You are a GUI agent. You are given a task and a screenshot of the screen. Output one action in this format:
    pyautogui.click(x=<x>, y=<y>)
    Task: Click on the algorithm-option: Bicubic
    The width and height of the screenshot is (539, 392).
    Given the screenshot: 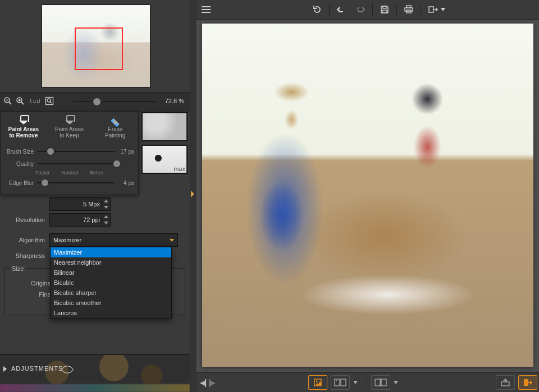 What is the action you would take?
    pyautogui.click(x=111, y=283)
    